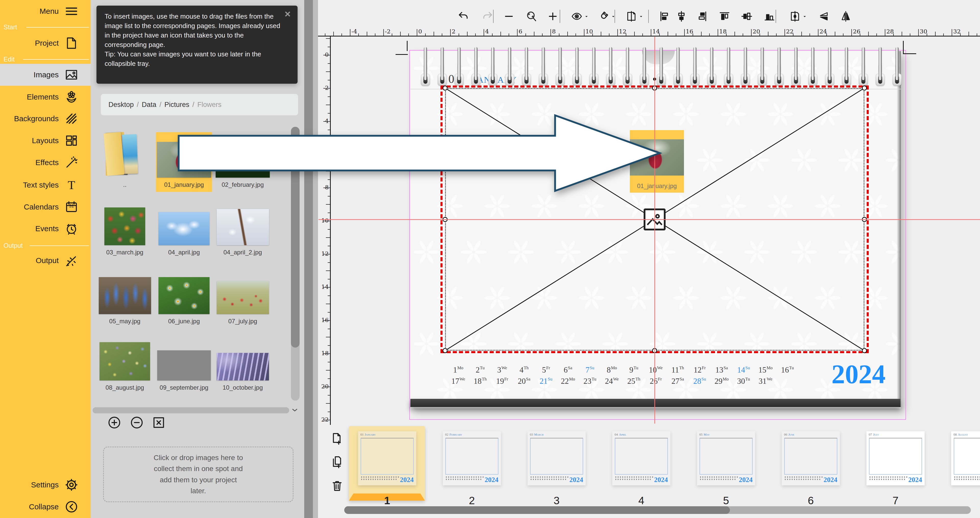 The width and height of the screenshot is (980, 518). I want to click on sidebar-item-images: Images, so click(45, 75).